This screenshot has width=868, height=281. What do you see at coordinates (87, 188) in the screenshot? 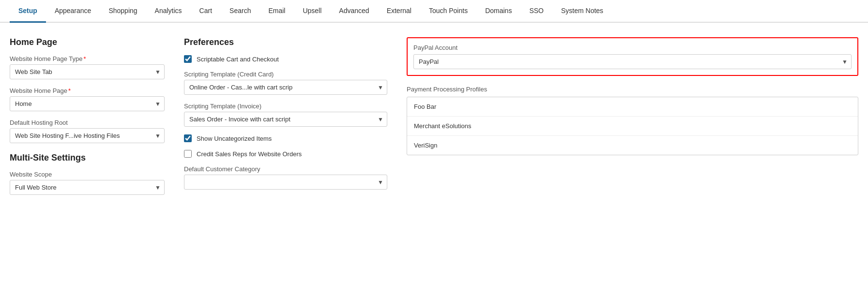
I see `website-scope-wrapper: Full Web Store ▼` at bounding box center [87, 188].